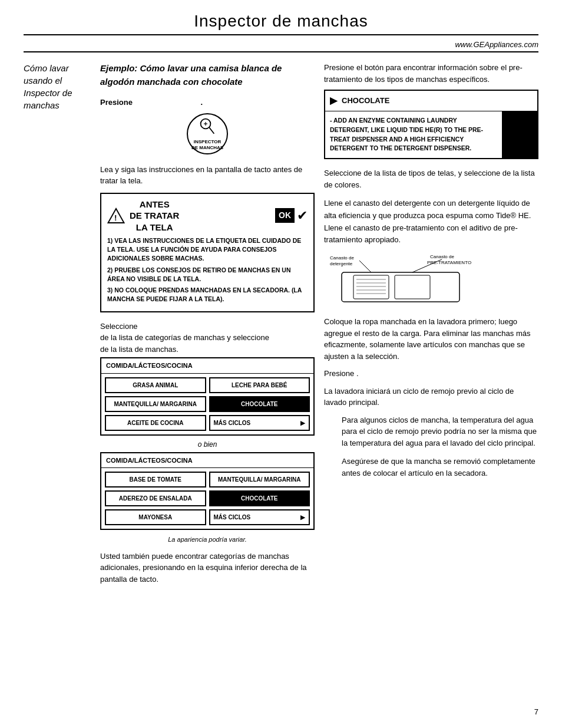 This screenshot has width=562, height=728. What do you see at coordinates (520, 134) in the screenshot?
I see `choc-black-bar` at bounding box center [520, 134].